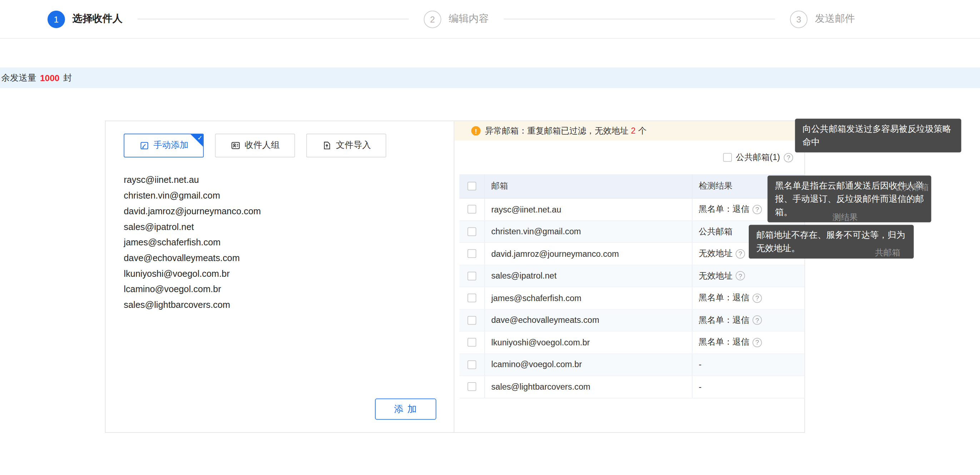  I want to click on step-number-badge: 2, so click(433, 19).